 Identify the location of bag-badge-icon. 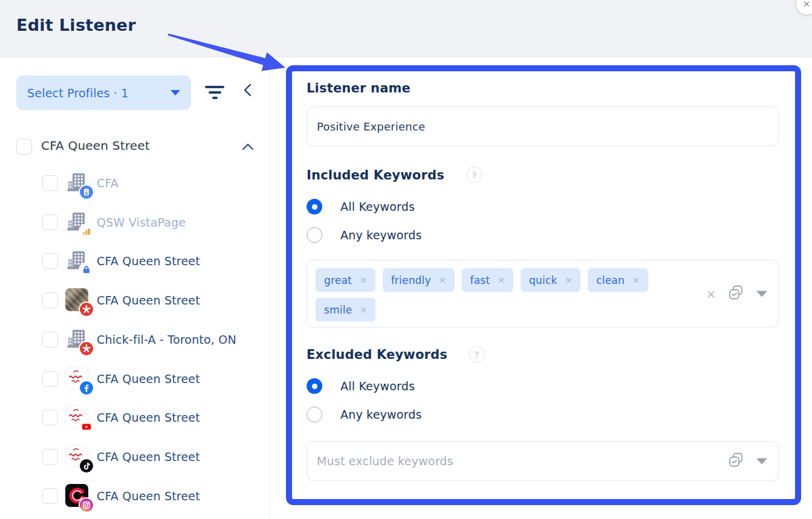
(86, 270).